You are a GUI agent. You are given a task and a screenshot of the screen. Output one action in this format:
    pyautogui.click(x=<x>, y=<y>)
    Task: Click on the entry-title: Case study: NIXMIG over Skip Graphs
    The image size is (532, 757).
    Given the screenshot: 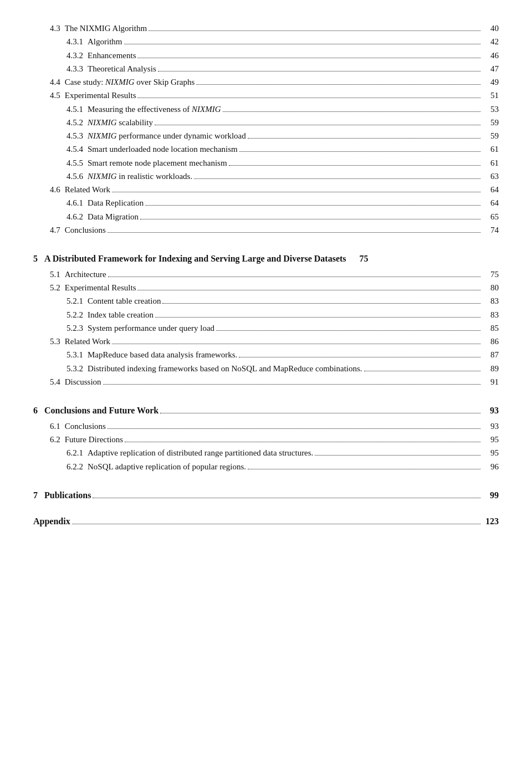 What is the action you would take?
    pyautogui.click(x=127, y=82)
    